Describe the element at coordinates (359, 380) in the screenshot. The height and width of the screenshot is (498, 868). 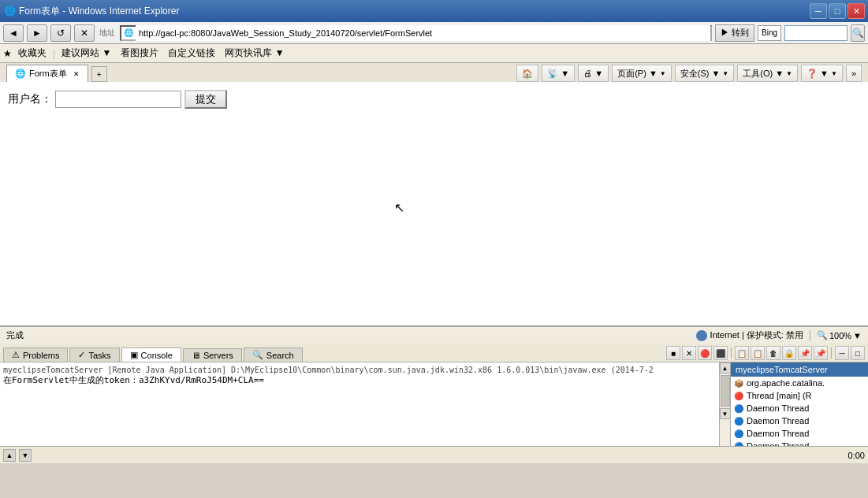
I see `console-content-line: 在FormServlet中生成的token：a3ZhKYvd/RmRoJ54DM…` at that location.